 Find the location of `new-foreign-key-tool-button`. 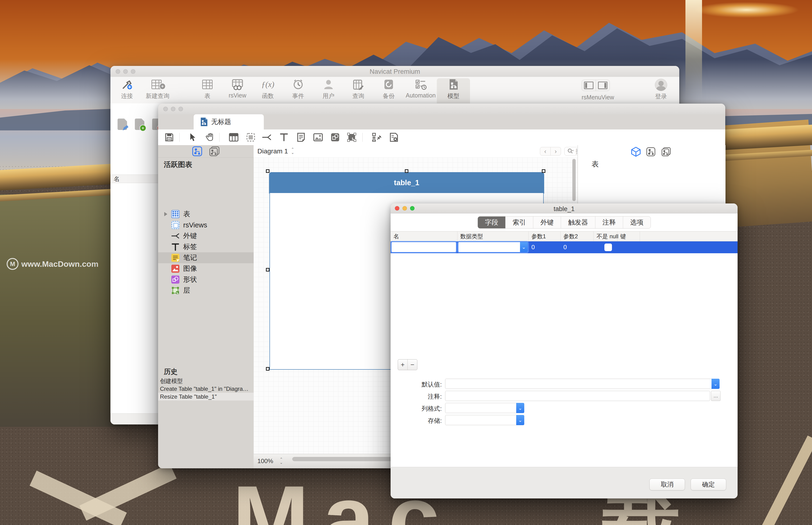

new-foreign-key-tool-button is located at coordinates (267, 137).